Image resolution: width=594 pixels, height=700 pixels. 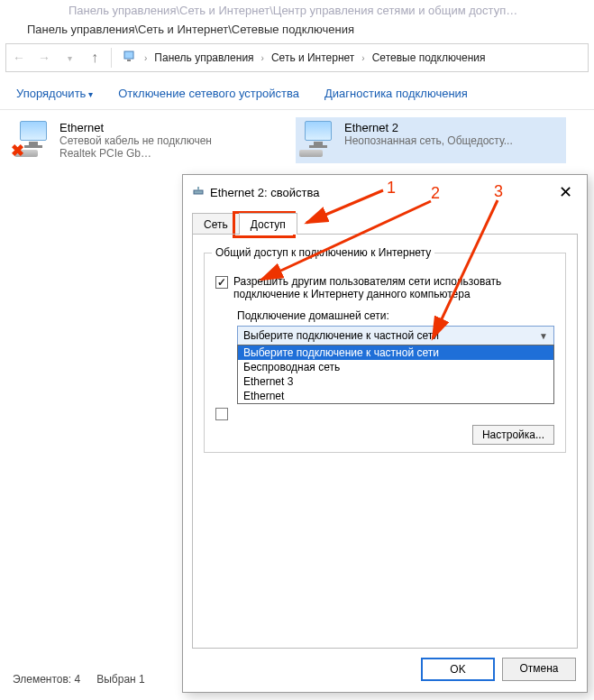 What do you see at coordinates (566, 192) in the screenshot?
I see `close-button: ✕` at bounding box center [566, 192].